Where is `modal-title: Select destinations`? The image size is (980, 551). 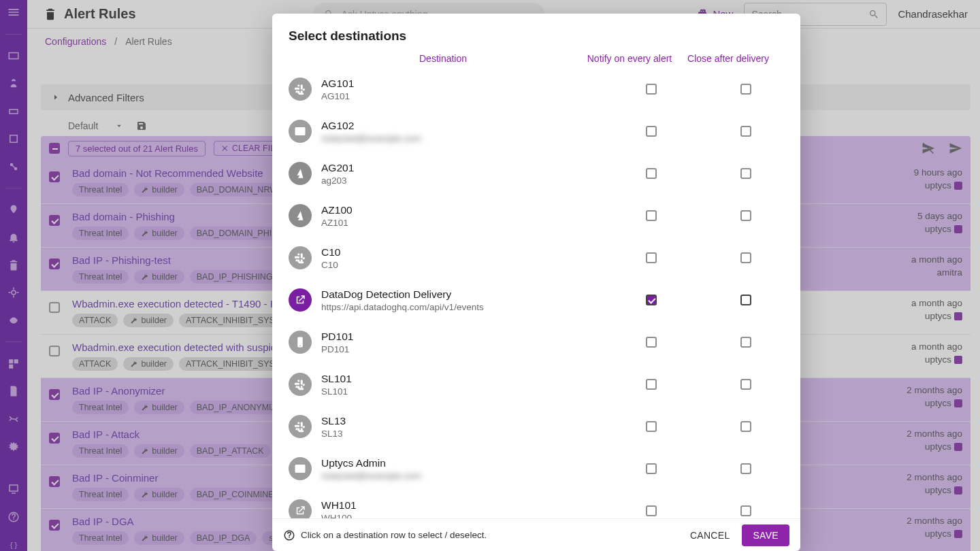
modal-title: Select destinations is located at coordinates (536, 32).